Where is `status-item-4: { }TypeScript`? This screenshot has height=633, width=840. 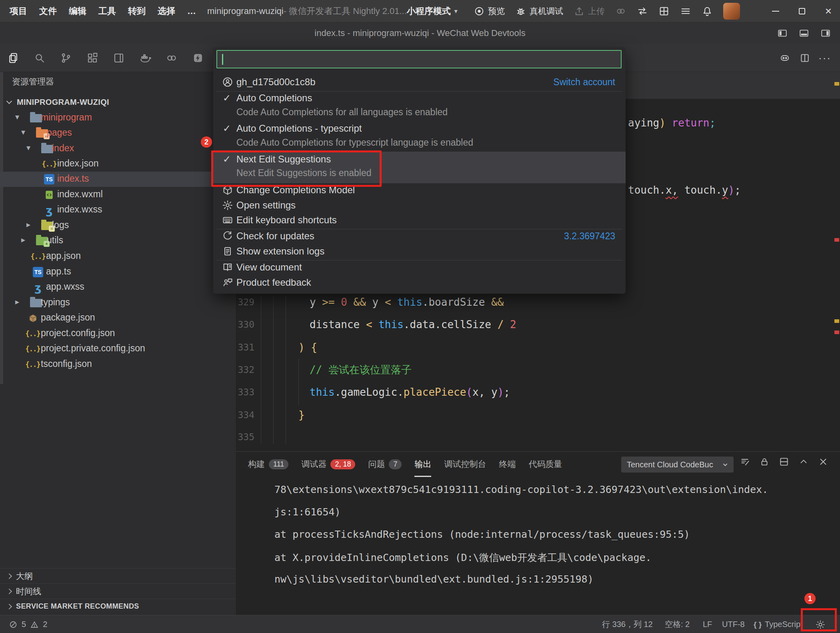 status-item-4: { }TypeScript is located at coordinates (778, 624).